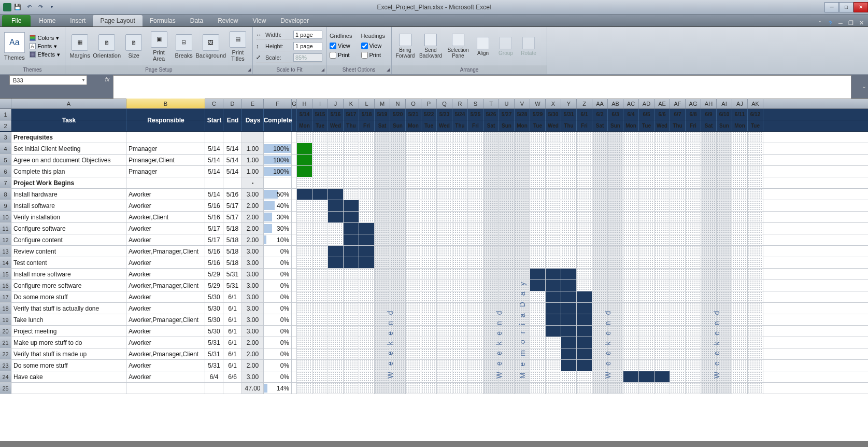  What do you see at coordinates (491, 104) in the screenshot?
I see `col-header-T: T` at bounding box center [491, 104].